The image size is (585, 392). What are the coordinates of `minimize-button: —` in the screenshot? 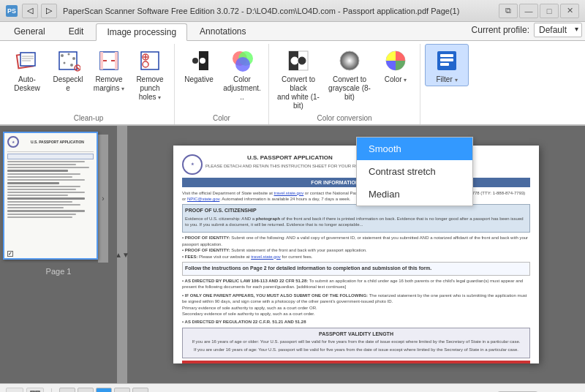 It's located at (529, 11).